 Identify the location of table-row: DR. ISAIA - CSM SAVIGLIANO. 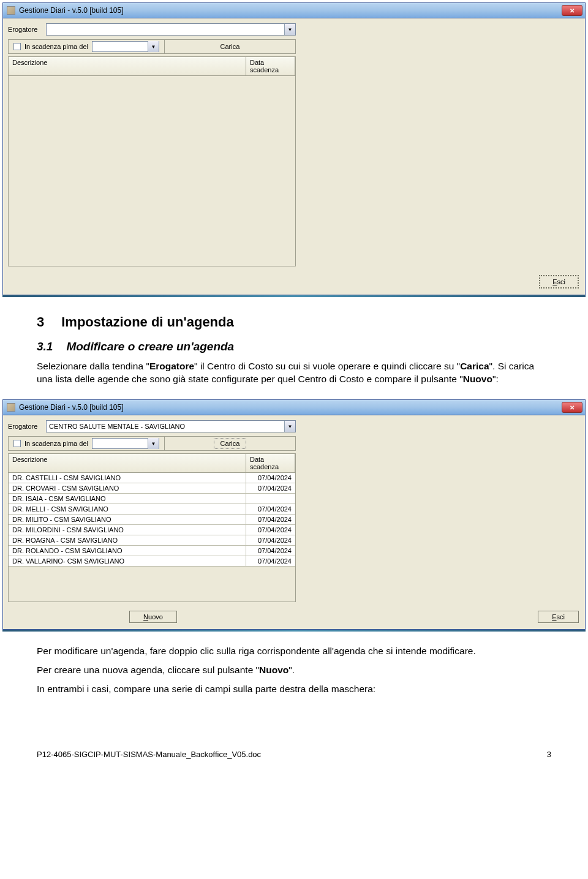
(152, 499).